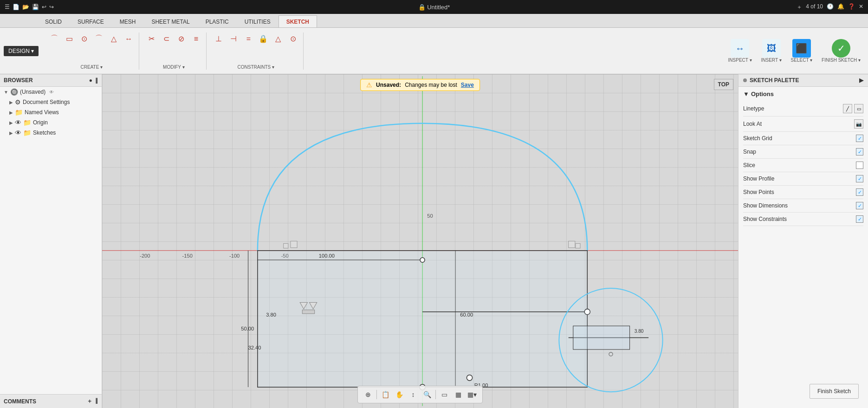 The width and height of the screenshot is (868, 408). What do you see at coordinates (841, 60) in the screenshot?
I see `finish-sketch-toolbar-label: FINISH SKETCH ▾` at bounding box center [841, 60].